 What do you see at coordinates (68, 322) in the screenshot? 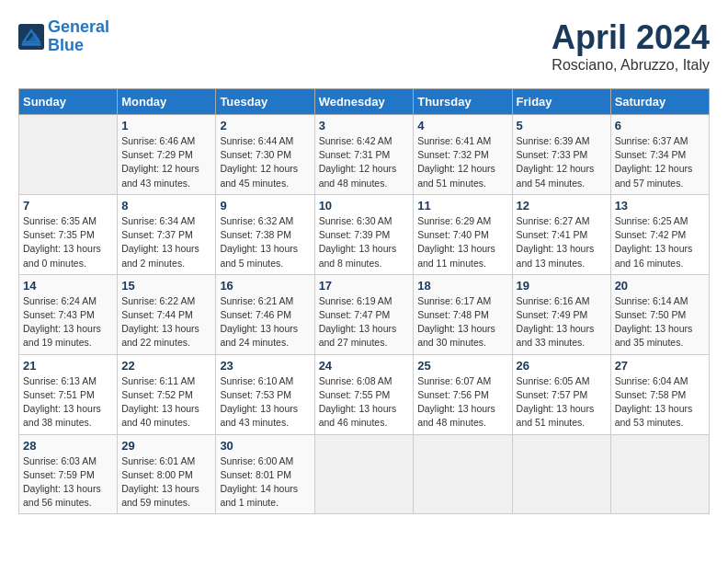
I see `day-info: Sunrise: 6:24 AM Sunset: 7:43 PM Dayligh…` at bounding box center [68, 322].